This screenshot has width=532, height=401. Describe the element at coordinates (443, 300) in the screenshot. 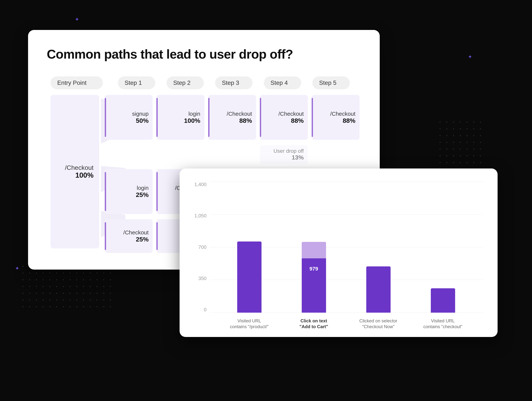

I see `bar-4-dark: 437` at that location.